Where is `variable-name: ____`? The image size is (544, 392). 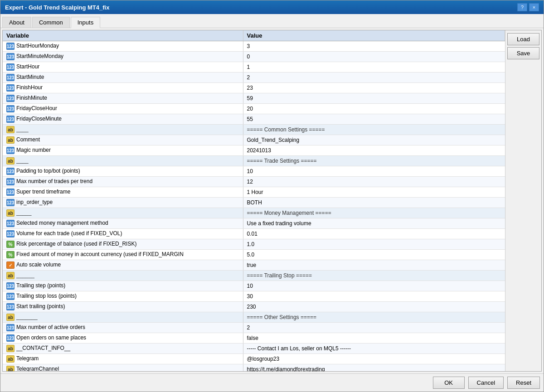
variable-name: ____ is located at coordinates (23, 129).